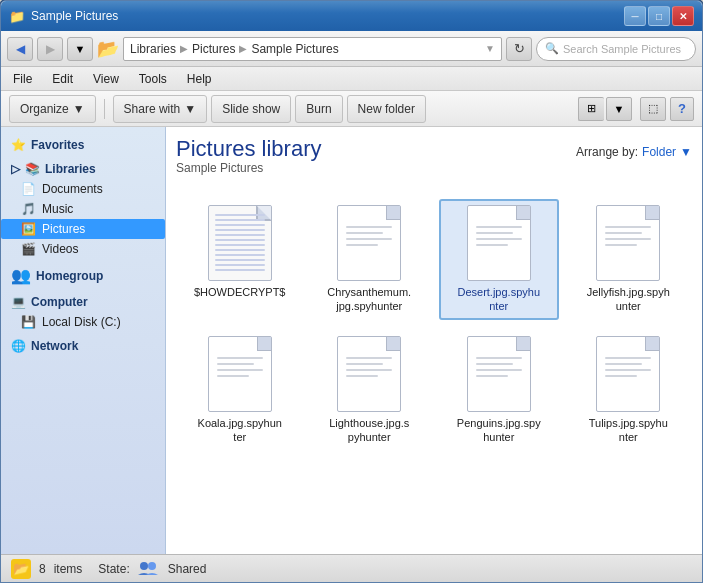  What do you see at coordinates (83, 346) in the screenshot?
I see `sidebar-section-network: 🌐 Network` at bounding box center [83, 346].